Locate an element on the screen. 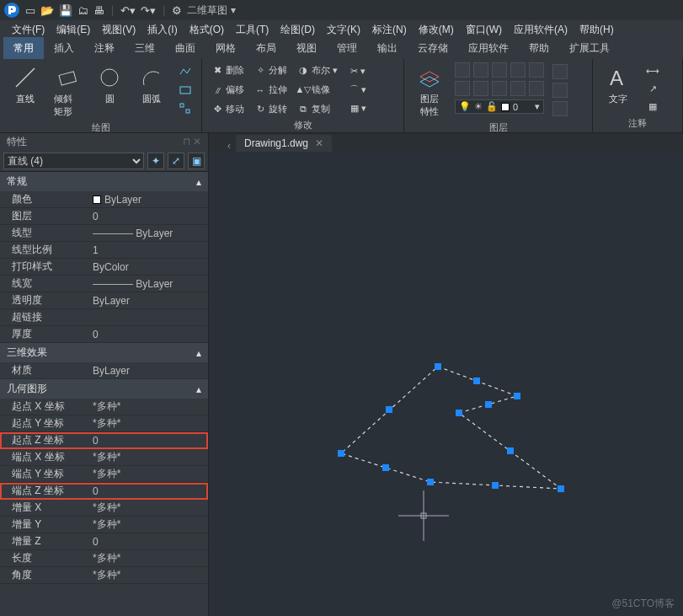  property-row: 端点 Z 坐标0 is located at coordinates (104, 491).